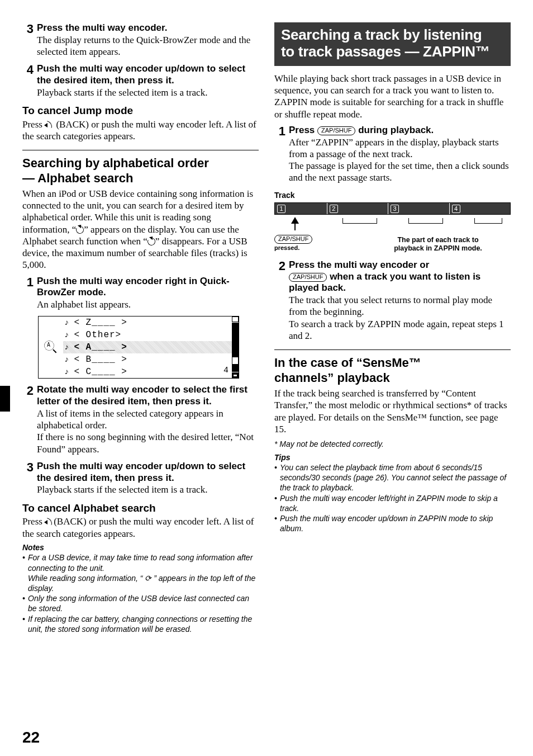 This screenshot has width=533, height=756. Describe the element at coordinates (101, 360) in the screenshot. I see `lcd-row-text: < B____ >` at that location.